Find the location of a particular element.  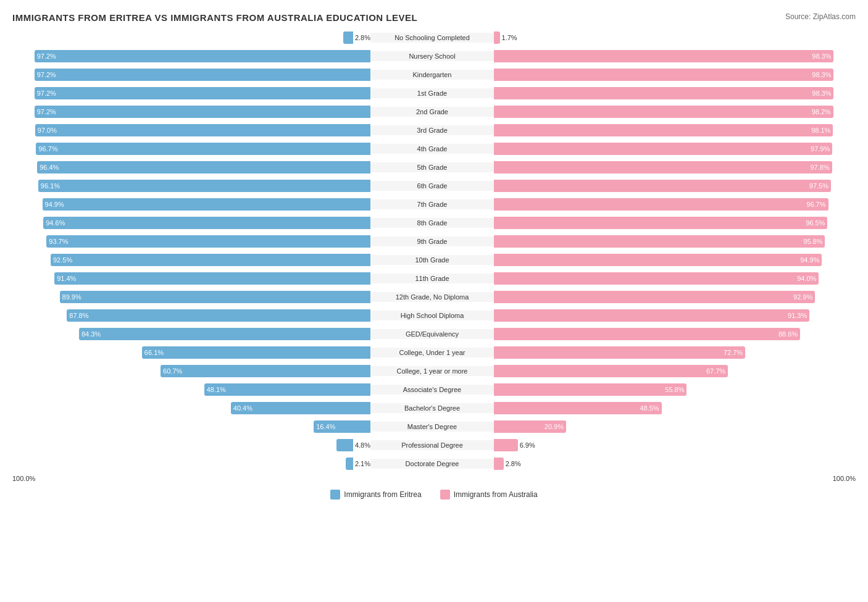

right-bar: 96.5% is located at coordinates (661, 223).